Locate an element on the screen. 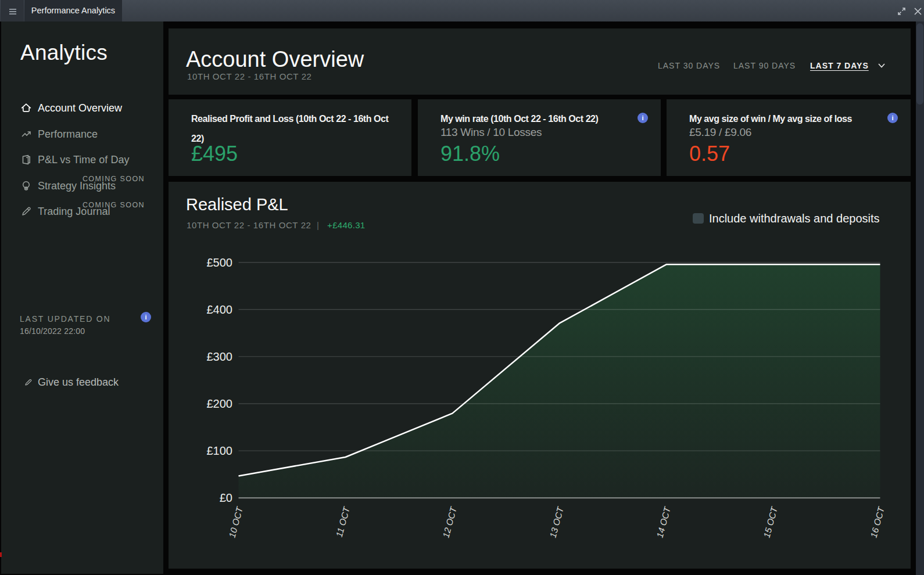 This screenshot has height=575, width=924. svg-text: £300 is located at coordinates (220, 357).